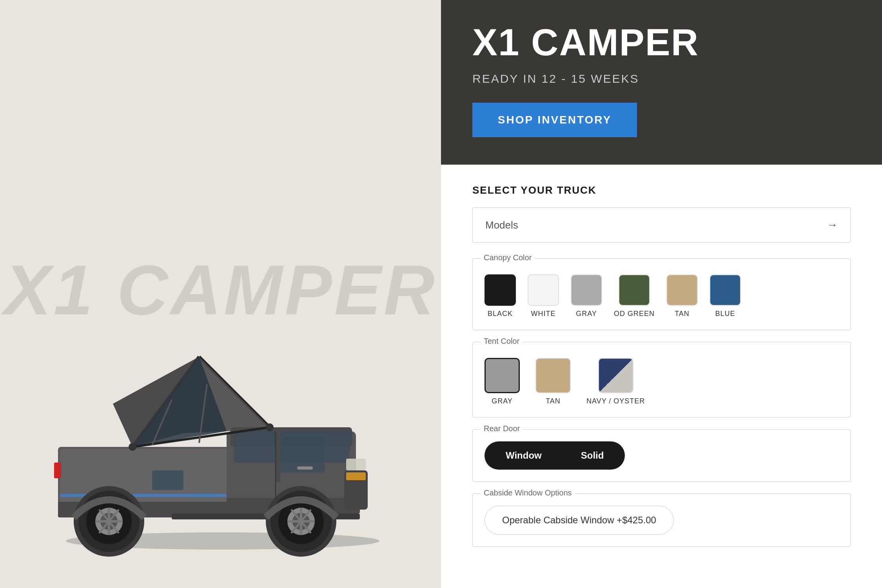 Image resolution: width=882 pixels, height=588 pixels. Describe the element at coordinates (725, 314) in the screenshot. I see `blue-label: BLUE` at that location.